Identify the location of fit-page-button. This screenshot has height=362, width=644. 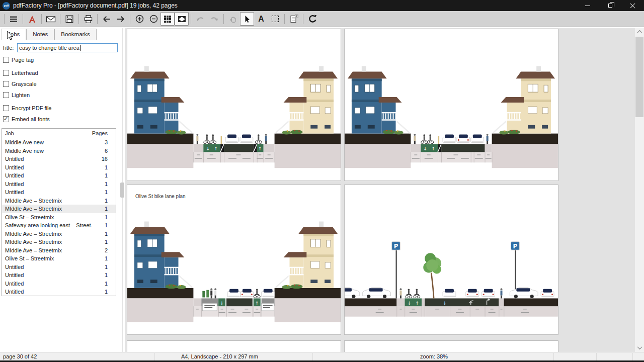
(182, 19).